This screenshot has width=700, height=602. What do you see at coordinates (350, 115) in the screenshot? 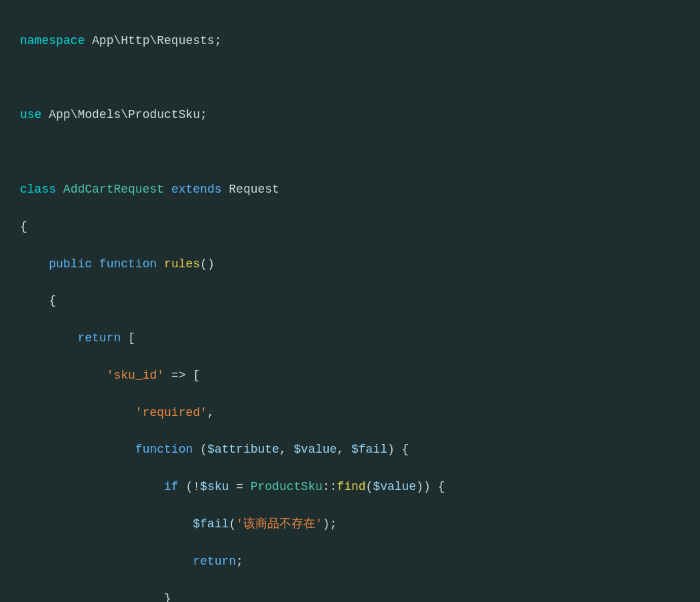
I see `line-use: use App\Models\ProductSku;` at bounding box center [350, 115].